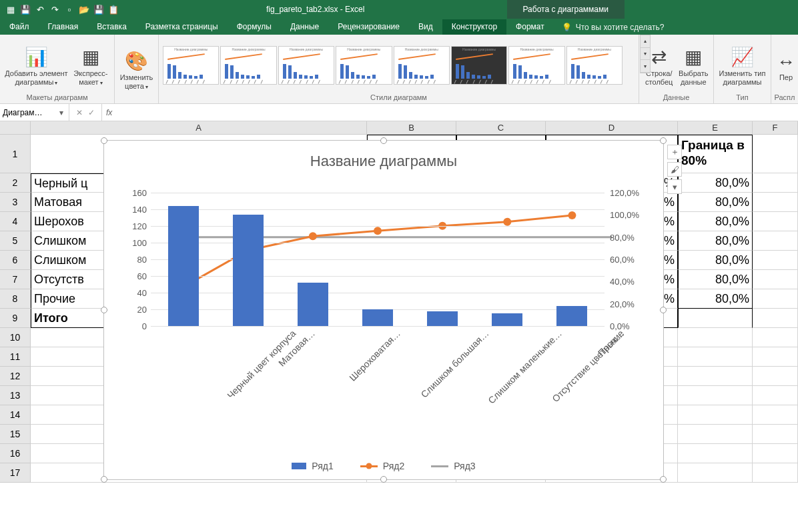 The width and height of the screenshot is (798, 532). Describe the element at coordinates (775, 396) in the screenshot. I see `cell-F13` at that location.